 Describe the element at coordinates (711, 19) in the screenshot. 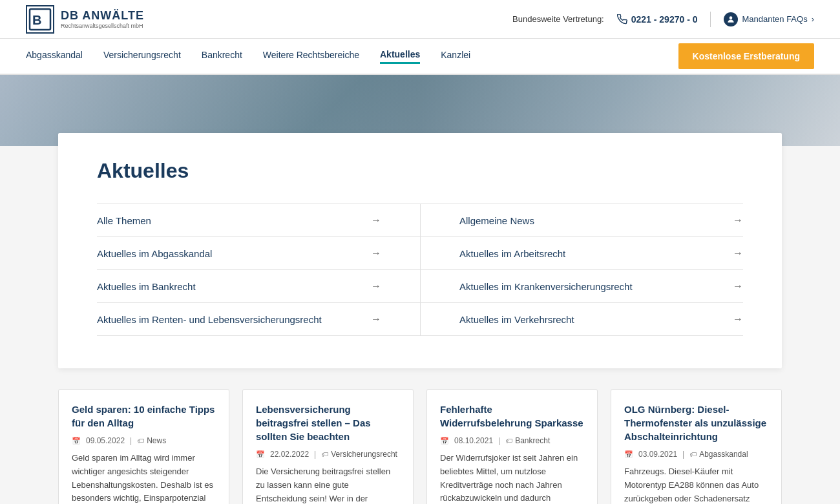

I see `vertical-divider` at that location.